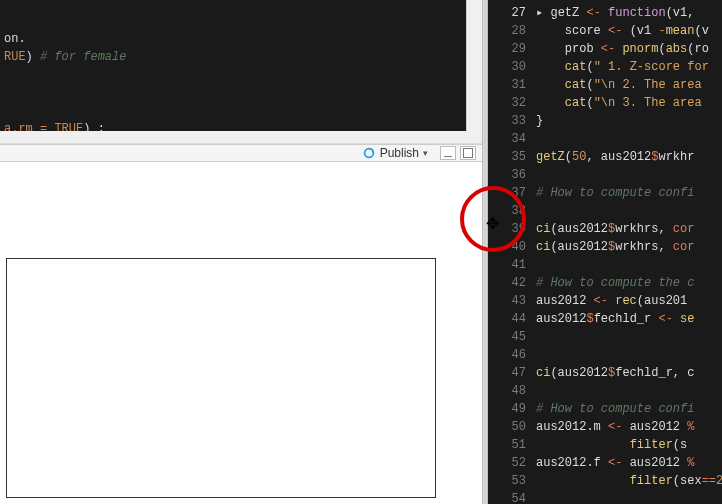  Describe the element at coordinates (507, 355) in the screenshot. I see `line-number: 46` at that location.